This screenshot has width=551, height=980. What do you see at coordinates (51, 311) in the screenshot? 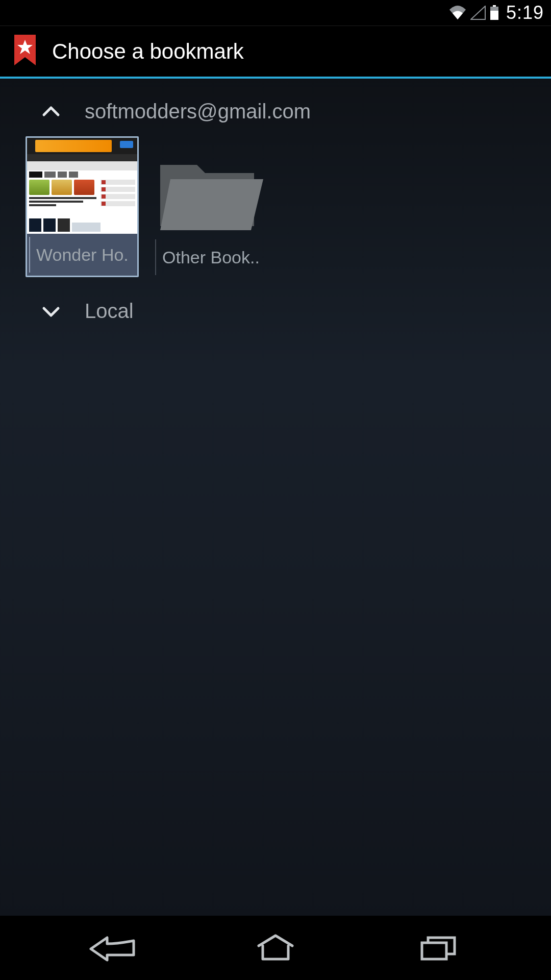
I see `chevron-down-icon` at bounding box center [51, 311].